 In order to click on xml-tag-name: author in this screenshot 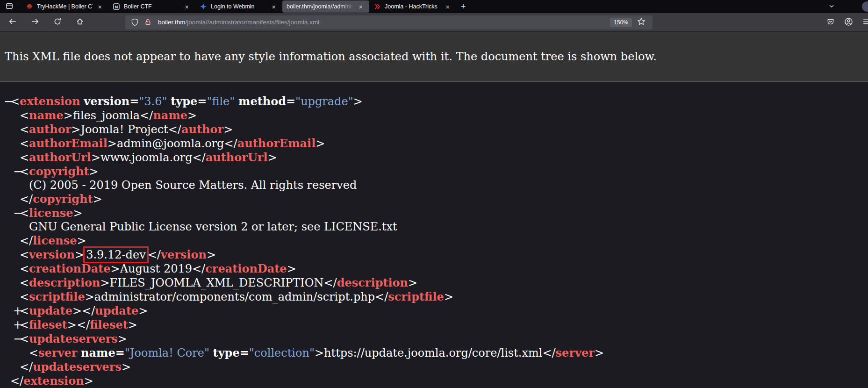, I will do `click(202, 129)`.